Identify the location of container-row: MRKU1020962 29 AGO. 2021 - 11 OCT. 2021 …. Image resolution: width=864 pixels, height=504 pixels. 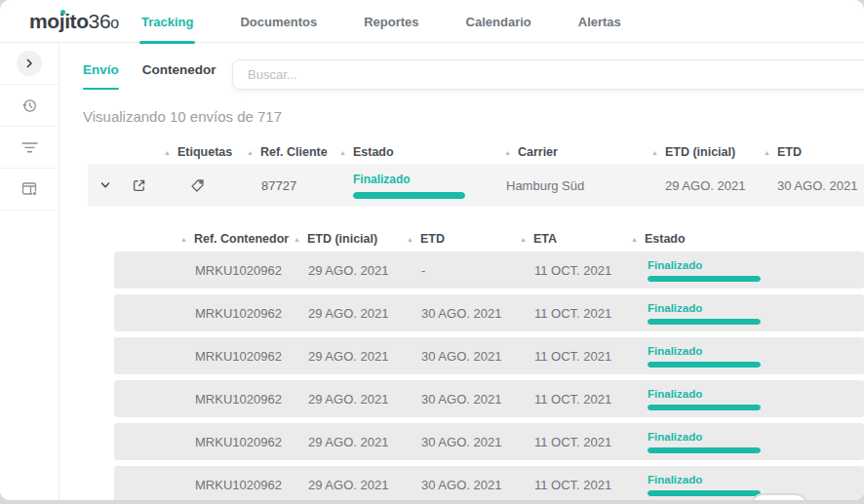
(490, 270).